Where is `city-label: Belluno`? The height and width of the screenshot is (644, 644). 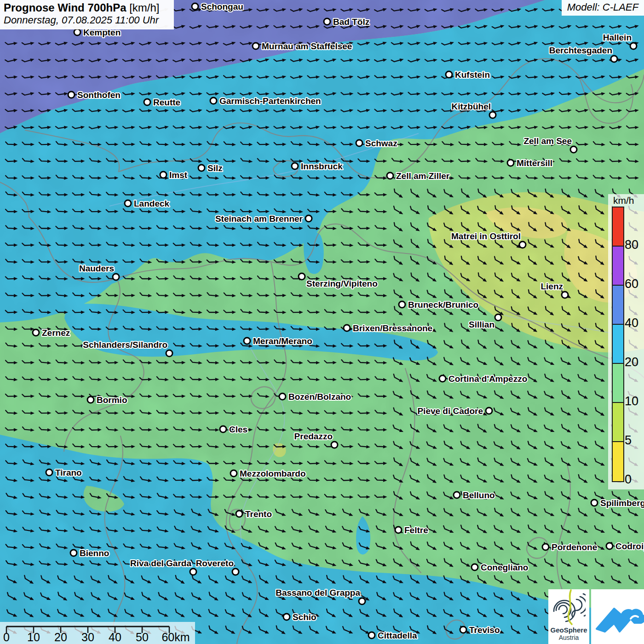
city-label: Belluno is located at coordinates (479, 495).